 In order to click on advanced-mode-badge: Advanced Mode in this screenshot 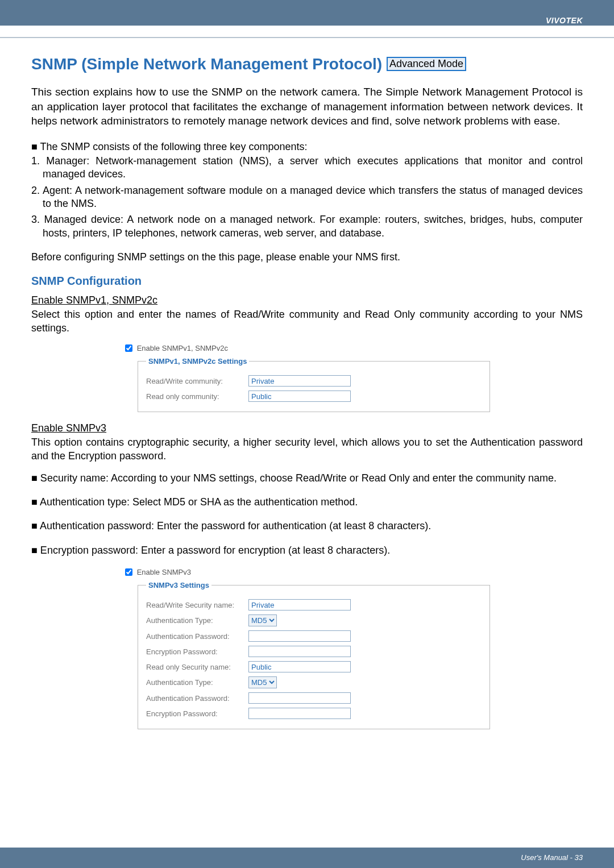, I will do `click(426, 64)`.